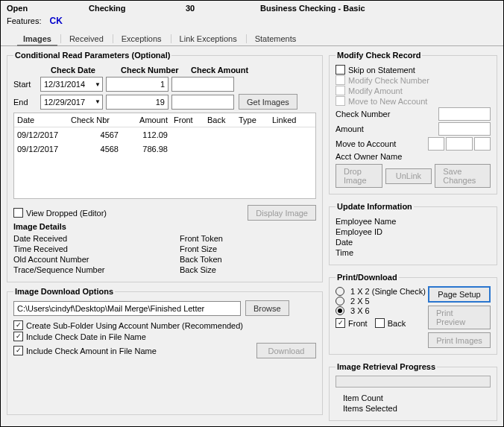 This screenshot has height=427, width=504. What do you see at coordinates (374, 206) in the screenshot?
I see `update-info-legend: Update Information` at bounding box center [374, 206].